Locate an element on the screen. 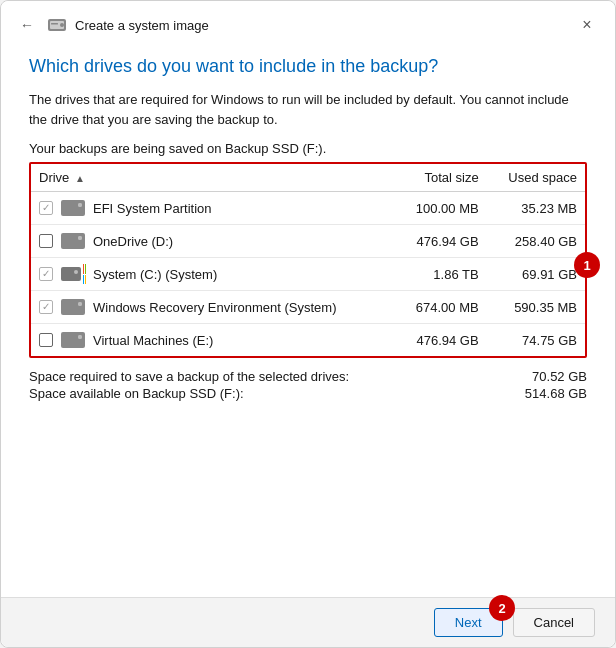  table-row: EFI System Partition100.00 MB35.23 MB is located at coordinates (308, 208).